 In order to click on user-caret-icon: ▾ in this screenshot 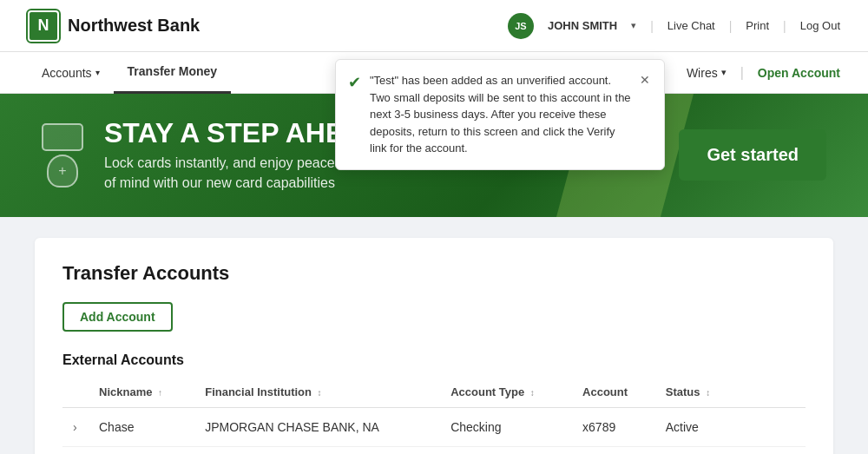, I will do `click(634, 26)`.